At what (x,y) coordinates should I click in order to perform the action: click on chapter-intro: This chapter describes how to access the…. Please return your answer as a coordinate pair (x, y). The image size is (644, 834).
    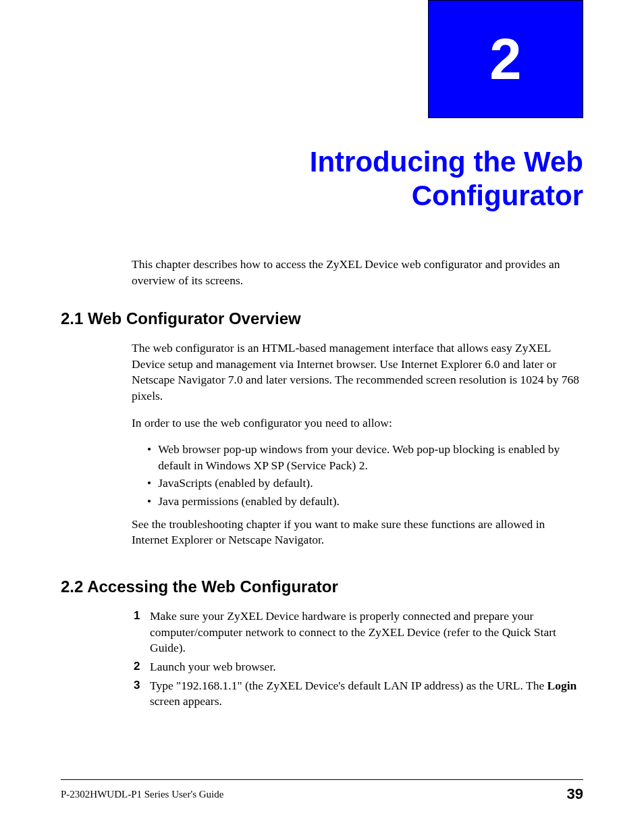
    Looking at the image, I should click on (358, 273).